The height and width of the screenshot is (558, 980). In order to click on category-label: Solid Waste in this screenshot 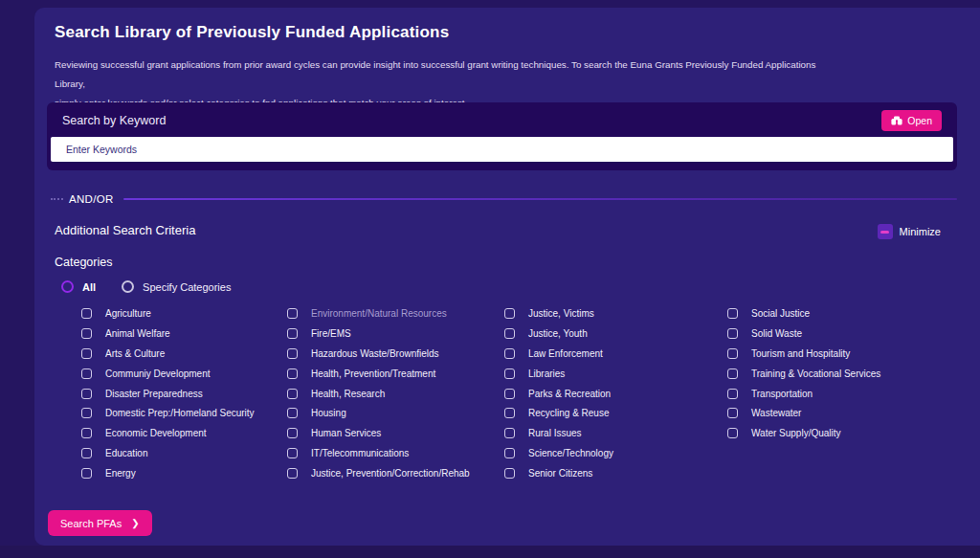, I will do `click(777, 333)`.